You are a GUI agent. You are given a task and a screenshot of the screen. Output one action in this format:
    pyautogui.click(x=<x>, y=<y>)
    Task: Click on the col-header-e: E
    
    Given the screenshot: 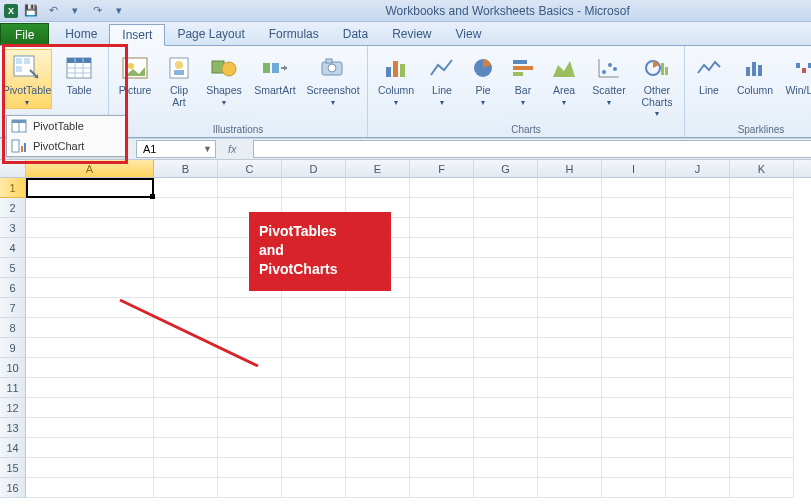 What is the action you would take?
    pyautogui.click(x=378, y=168)
    